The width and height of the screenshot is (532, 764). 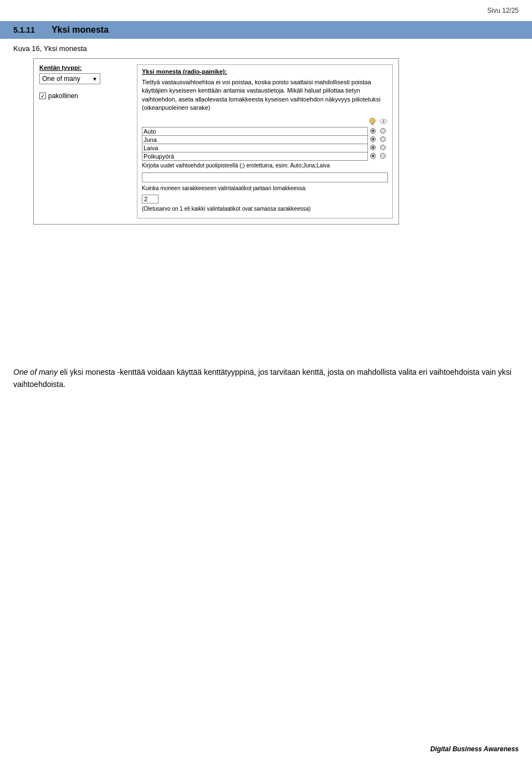 I want to click on body-text: One of many eli yksi monesta -kenttää vo…, so click(x=266, y=378).